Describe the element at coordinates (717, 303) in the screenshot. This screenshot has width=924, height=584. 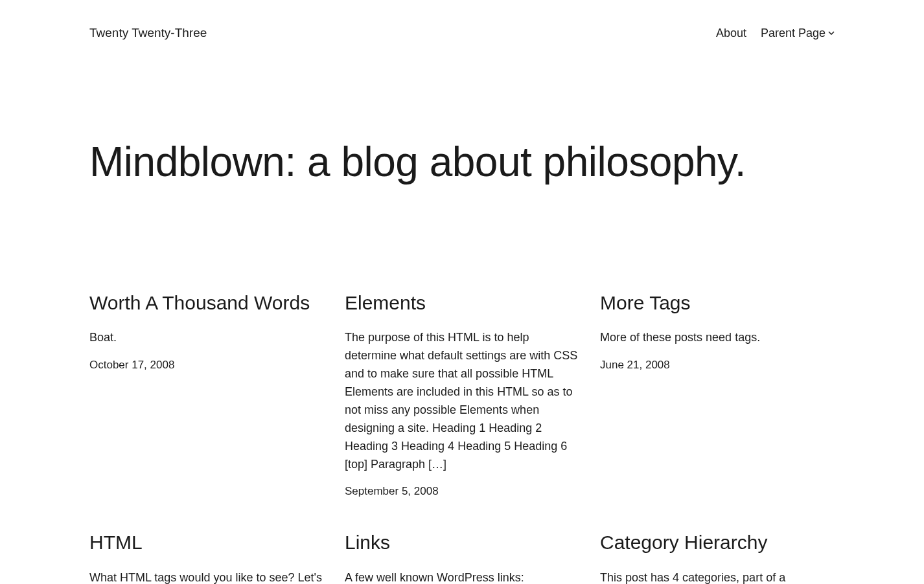
I see `post-title-link: More Tags` at that location.